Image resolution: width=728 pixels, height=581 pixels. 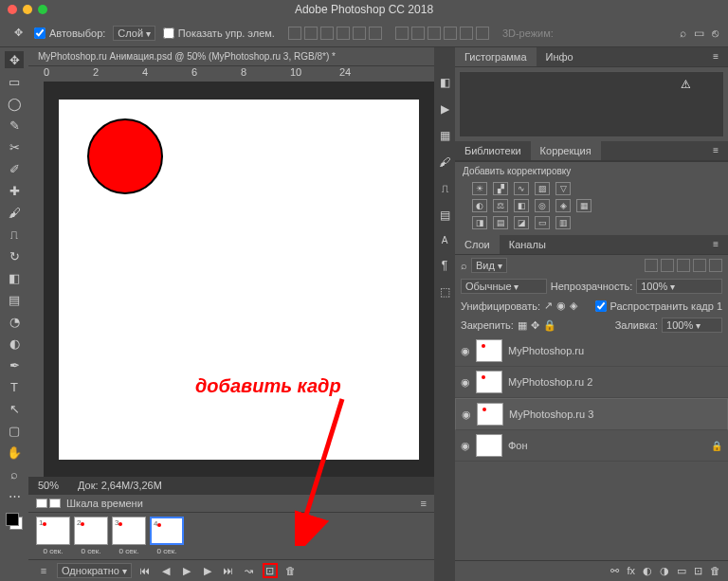 I want to click on layer-name: MyPhotoshop.ru 2, so click(x=550, y=382).